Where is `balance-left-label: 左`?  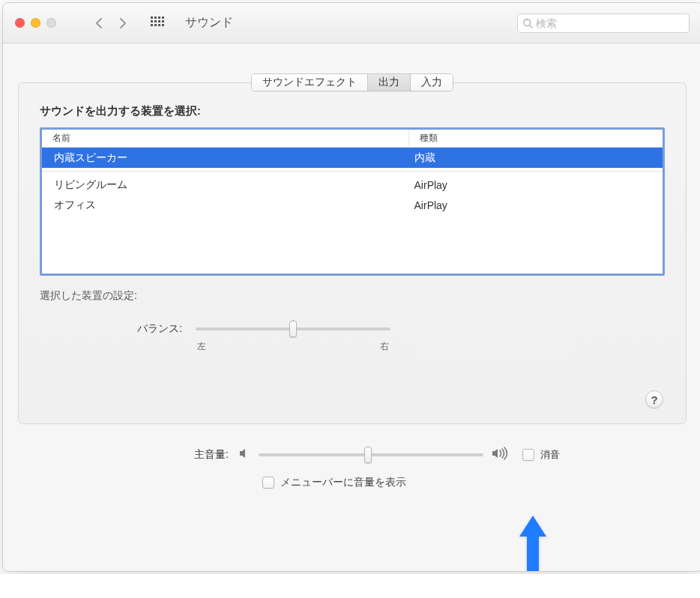
balance-left-label: 左 is located at coordinates (202, 346).